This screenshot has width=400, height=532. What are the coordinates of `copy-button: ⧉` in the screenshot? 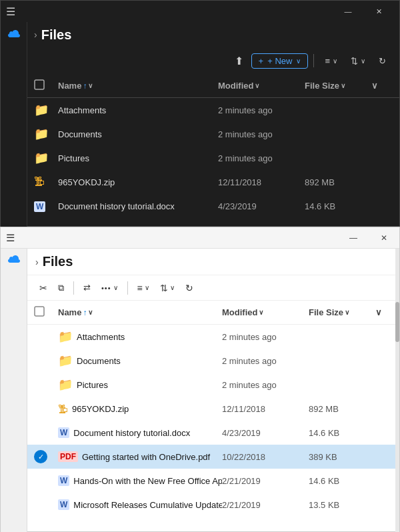 It's located at (61, 288).